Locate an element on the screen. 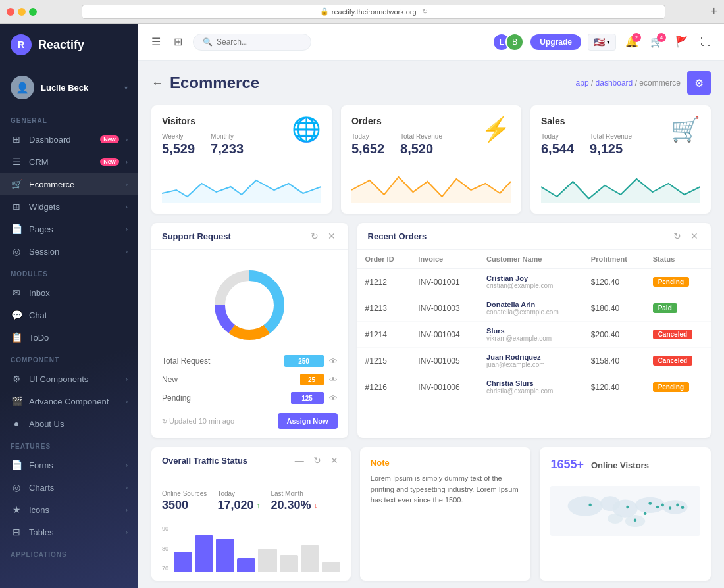 Image resolution: width=724 pixels, height=588 pixels. search-box: 🔍 is located at coordinates (252, 42).